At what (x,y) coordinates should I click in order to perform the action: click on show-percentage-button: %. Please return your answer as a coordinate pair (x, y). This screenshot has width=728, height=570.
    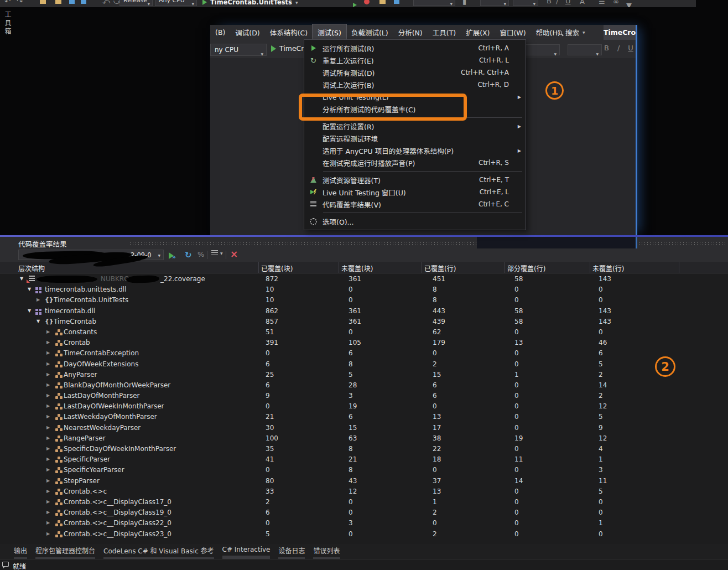
    Looking at the image, I should click on (201, 255).